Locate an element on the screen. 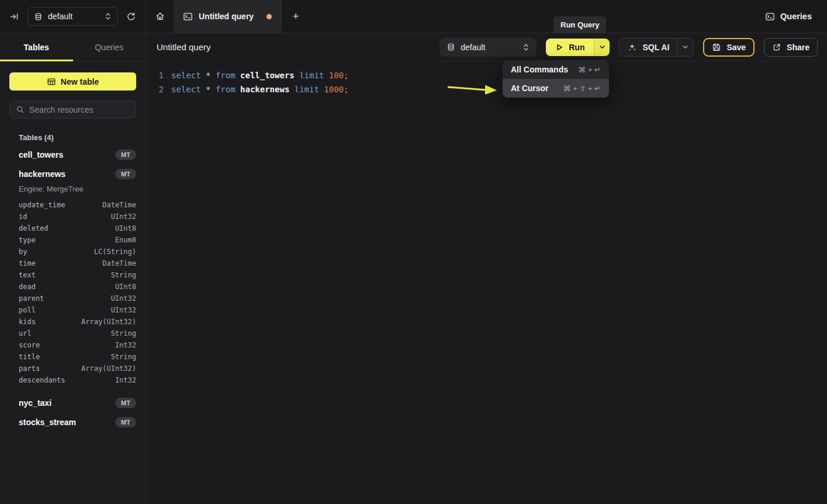 The height and width of the screenshot is (504, 827). home-button is located at coordinates (160, 16).